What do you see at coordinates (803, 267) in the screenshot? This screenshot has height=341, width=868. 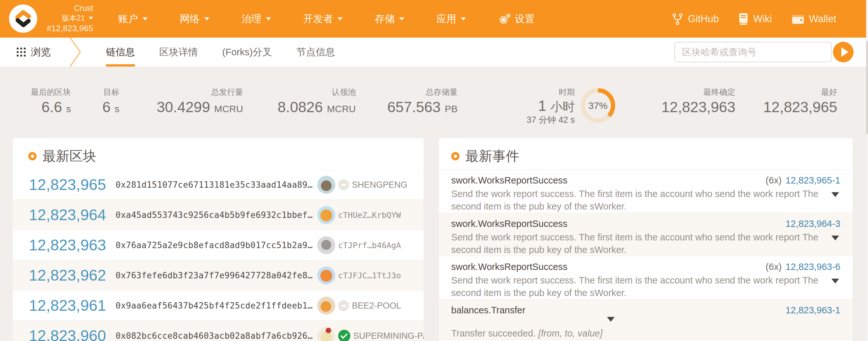 I see `event-meta: (6x)12,823,963-6` at bounding box center [803, 267].